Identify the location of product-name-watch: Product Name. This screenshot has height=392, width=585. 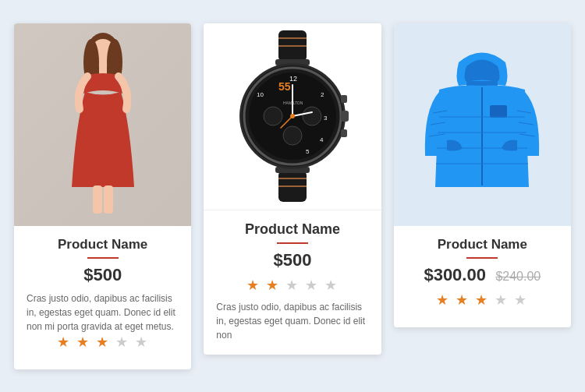
(292, 229).